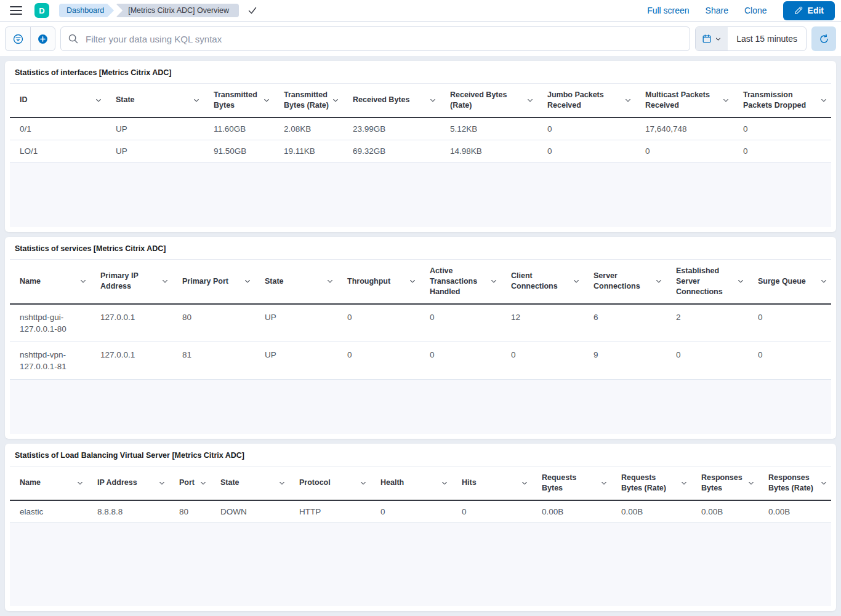 Image resolution: width=841 pixels, height=616 pixels. I want to click on column-header-ip-address: IP Address, so click(128, 484).